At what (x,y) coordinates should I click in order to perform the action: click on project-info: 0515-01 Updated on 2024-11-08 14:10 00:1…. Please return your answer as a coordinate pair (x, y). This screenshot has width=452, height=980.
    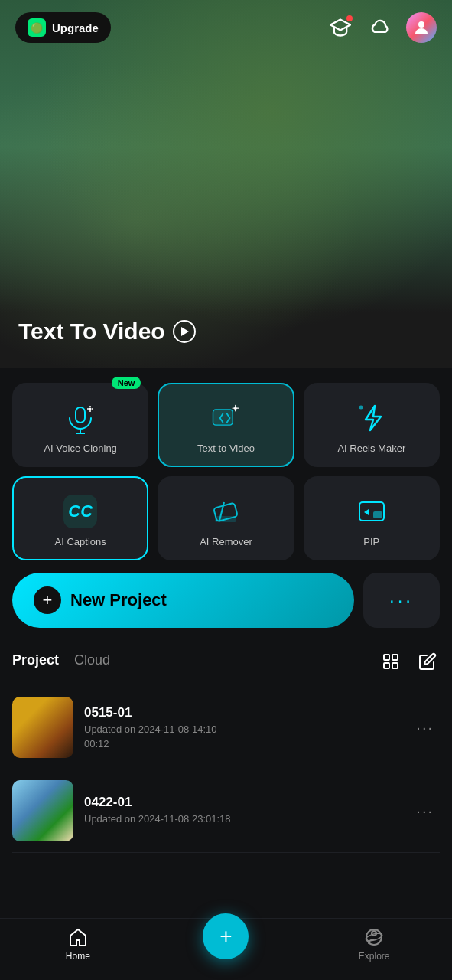
    Looking at the image, I should click on (242, 727).